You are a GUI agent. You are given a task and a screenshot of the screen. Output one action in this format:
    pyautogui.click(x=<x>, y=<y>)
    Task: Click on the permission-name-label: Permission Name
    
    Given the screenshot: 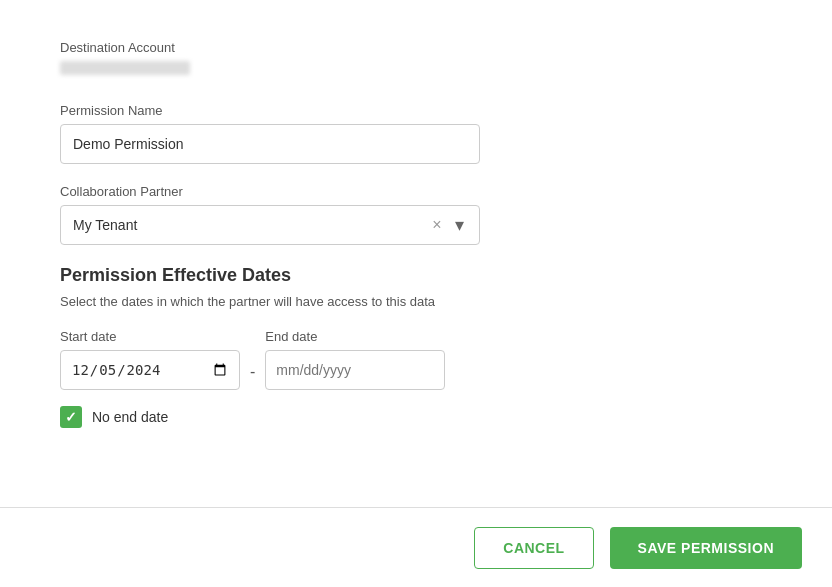 What is the action you would take?
    pyautogui.click(x=416, y=110)
    